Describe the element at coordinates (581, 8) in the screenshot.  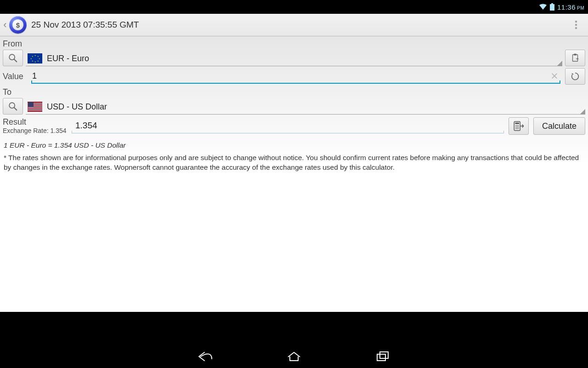
I see `status-time-ampm: PM` at that location.